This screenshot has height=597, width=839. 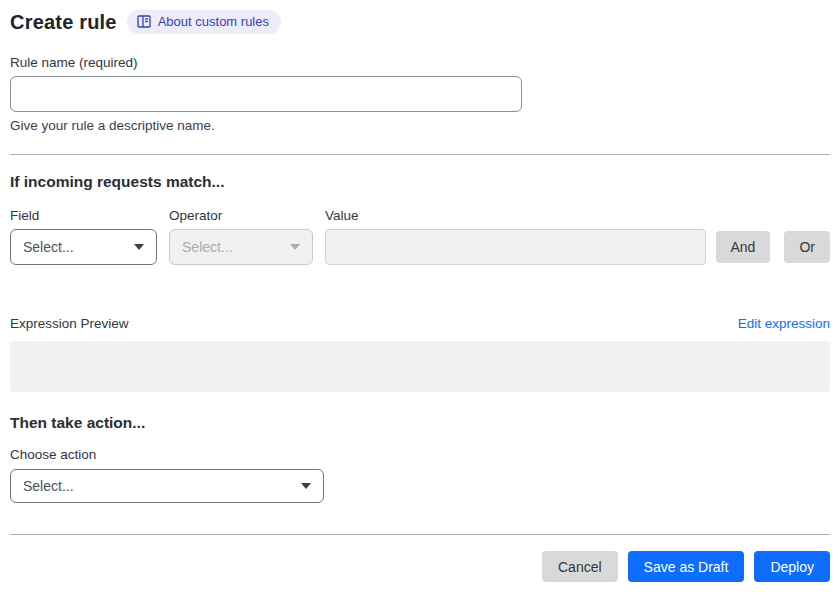 I want to click on rule-name-input, so click(x=266, y=94).